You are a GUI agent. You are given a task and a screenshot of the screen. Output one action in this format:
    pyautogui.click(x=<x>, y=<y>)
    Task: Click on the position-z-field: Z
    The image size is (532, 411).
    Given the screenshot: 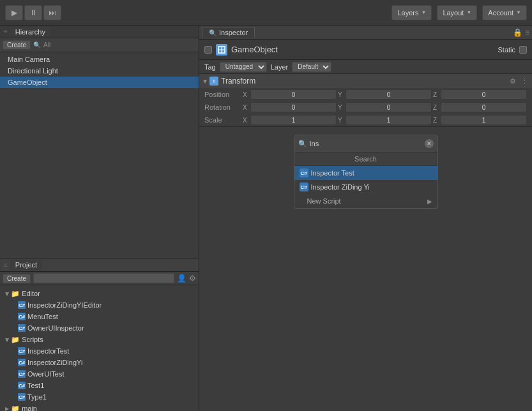 What is the action you would take?
    pyautogui.click(x=480, y=94)
    